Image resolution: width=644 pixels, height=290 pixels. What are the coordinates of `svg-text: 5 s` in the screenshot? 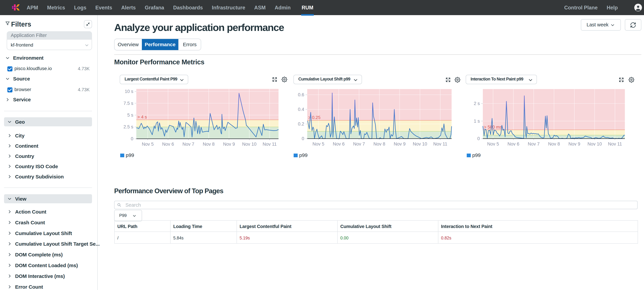 It's located at (130, 115).